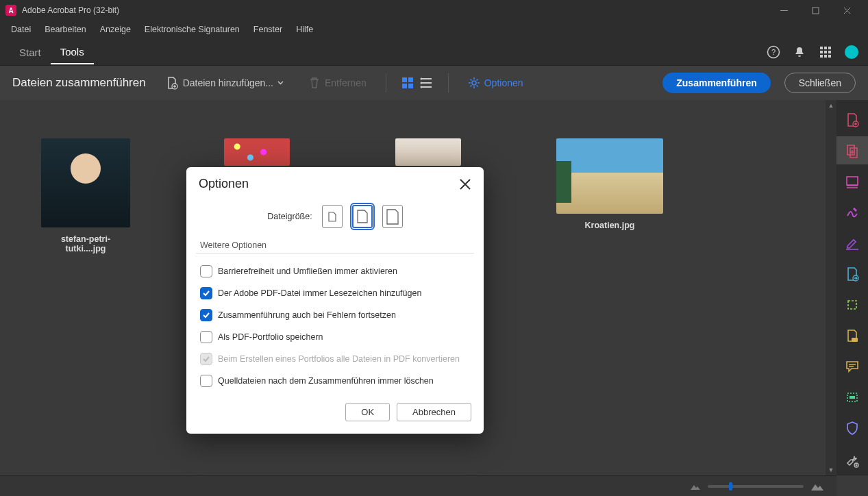 The width and height of the screenshot is (868, 496). Describe the element at coordinates (362, 216) in the screenshot. I see `filesize-medium-button` at that location.